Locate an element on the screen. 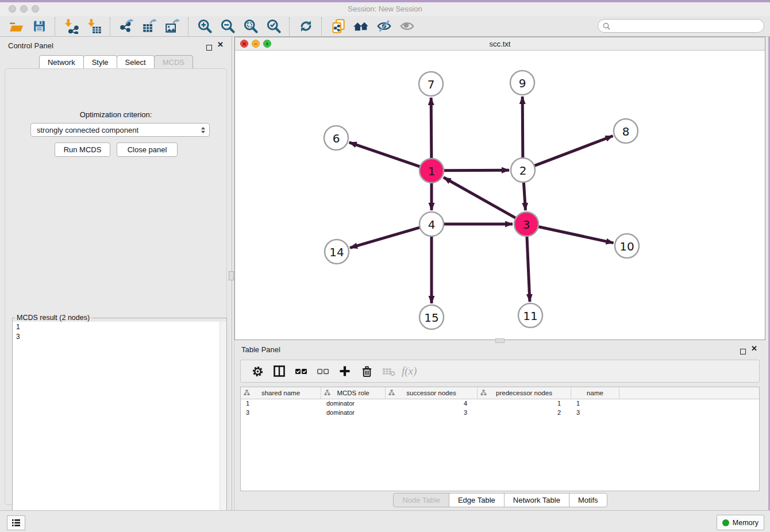  float-panel-icon is located at coordinates (209, 48).